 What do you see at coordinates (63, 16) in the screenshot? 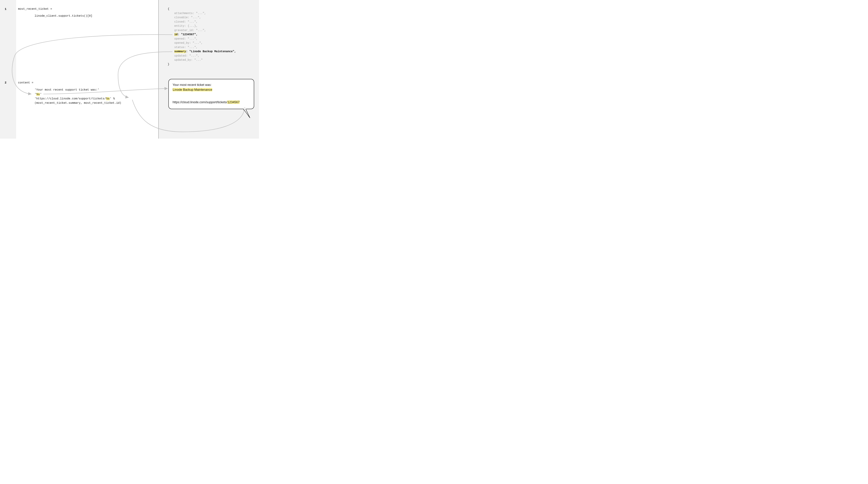
I see `code-step1-expr: linode_client.support.tickets()[0]` at bounding box center [63, 16].